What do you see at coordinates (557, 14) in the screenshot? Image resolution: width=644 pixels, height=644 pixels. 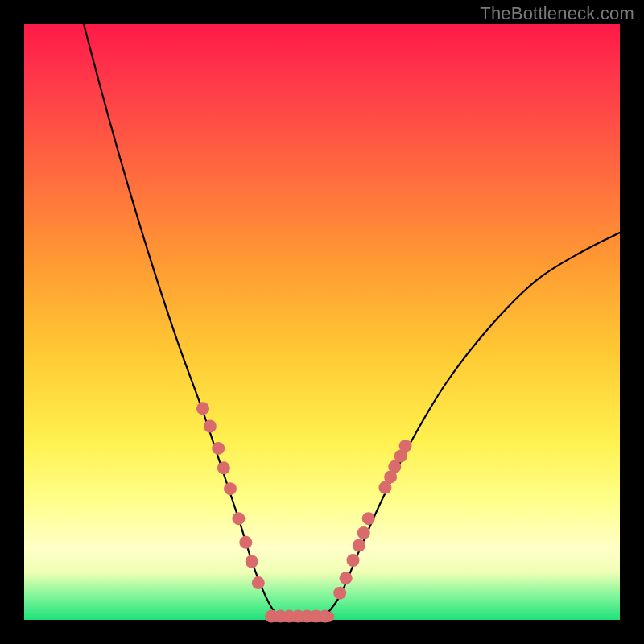 I see `watermark-text: TheBottleneck.com` at bounding box center [557, 14].